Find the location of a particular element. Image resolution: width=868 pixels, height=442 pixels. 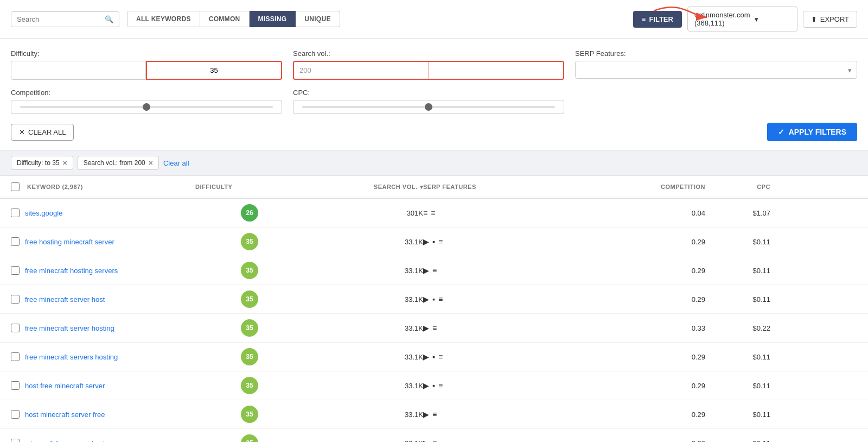

th-serp: SERP FEATURES is located at coordinates (499, 187).